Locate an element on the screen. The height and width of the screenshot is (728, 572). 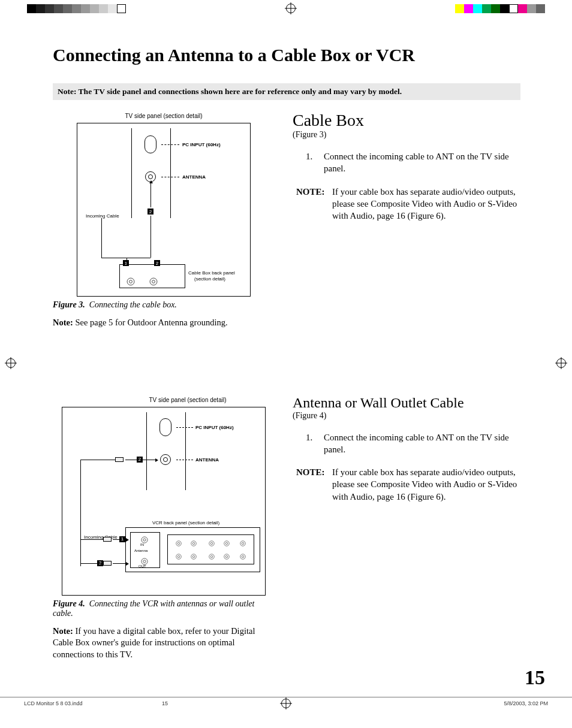
fig4-note-label: Note: is located at coordinates (63, 631).